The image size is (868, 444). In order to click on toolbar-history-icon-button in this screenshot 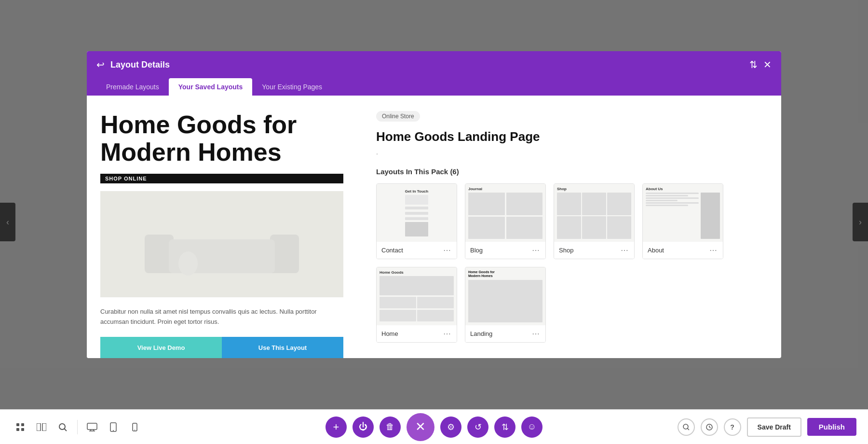, I will do `click(709, 427)`.